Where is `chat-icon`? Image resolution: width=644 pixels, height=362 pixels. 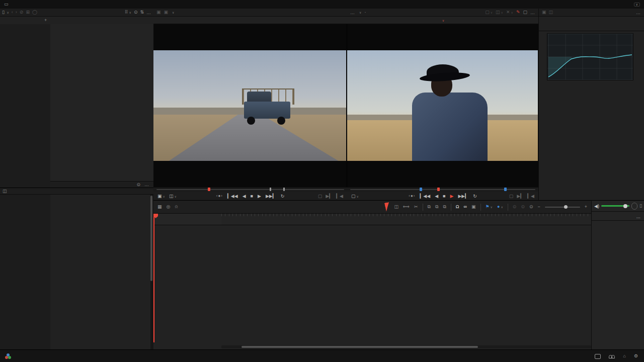
chat-icon is located at coordinates (598, 356).